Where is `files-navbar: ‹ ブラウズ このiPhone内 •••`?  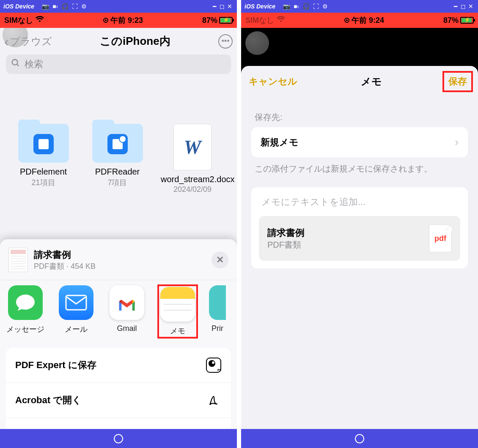
files-navbar: ‹ ブラウズ このiPhone内 ••• is located at coordinates (118, 40).